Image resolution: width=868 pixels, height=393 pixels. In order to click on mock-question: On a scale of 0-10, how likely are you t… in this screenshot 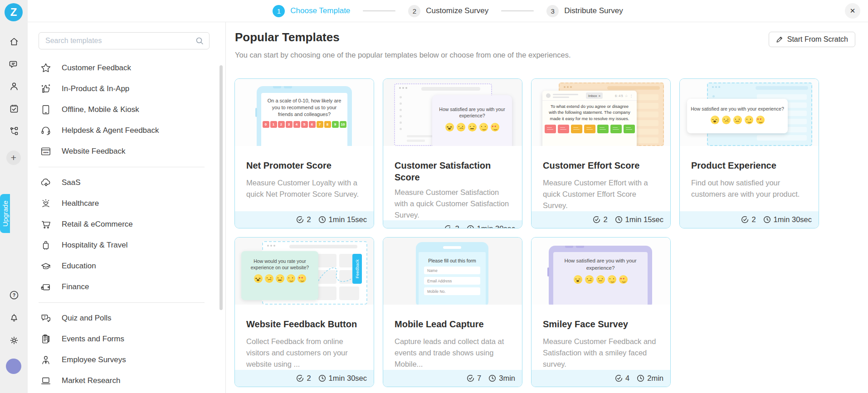, I will do `click(304, 105)`.